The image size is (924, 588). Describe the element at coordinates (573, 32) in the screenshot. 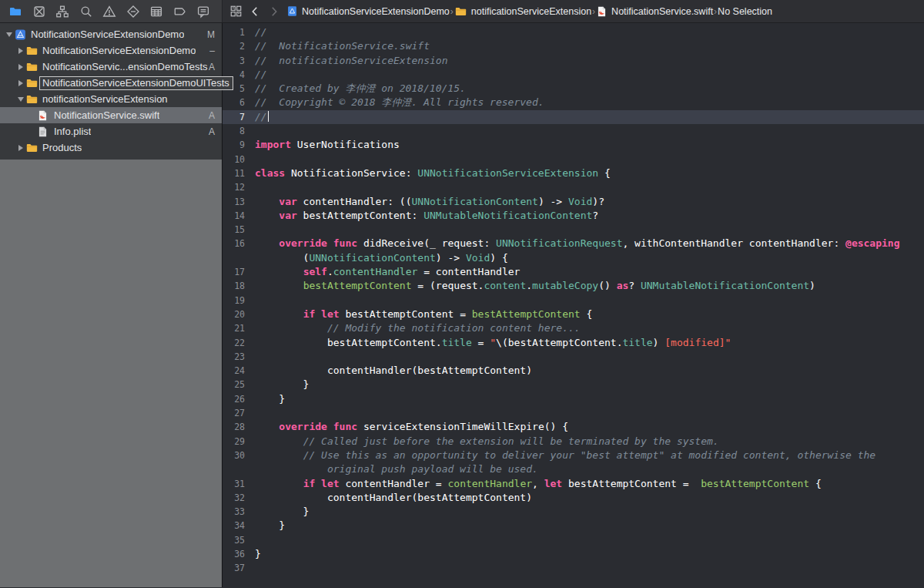

I see `code-line: 1//` at that location.